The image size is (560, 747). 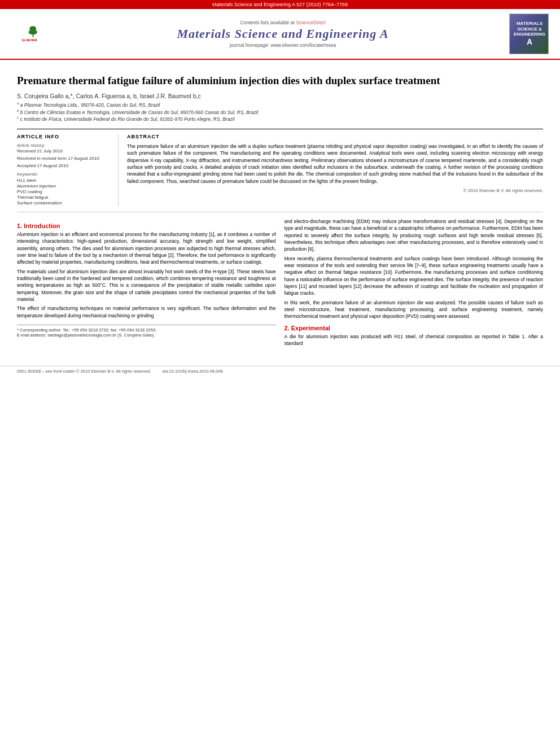 What do you see at coordinates (414, 309) in the screenshot?
I see `right-para-3: In this work, the premature failure of a…` at bounding box center [414, 309].